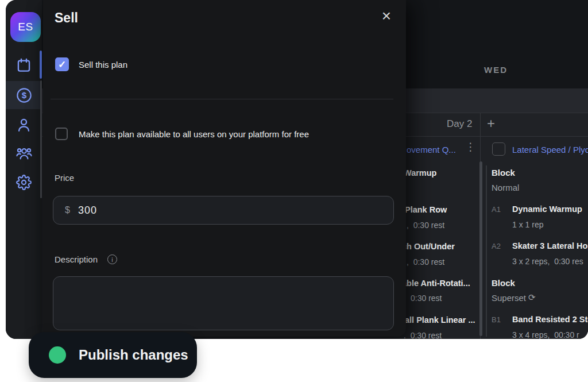  I want to click on superset-cycle-icon: ⟳, so click(532, 298).